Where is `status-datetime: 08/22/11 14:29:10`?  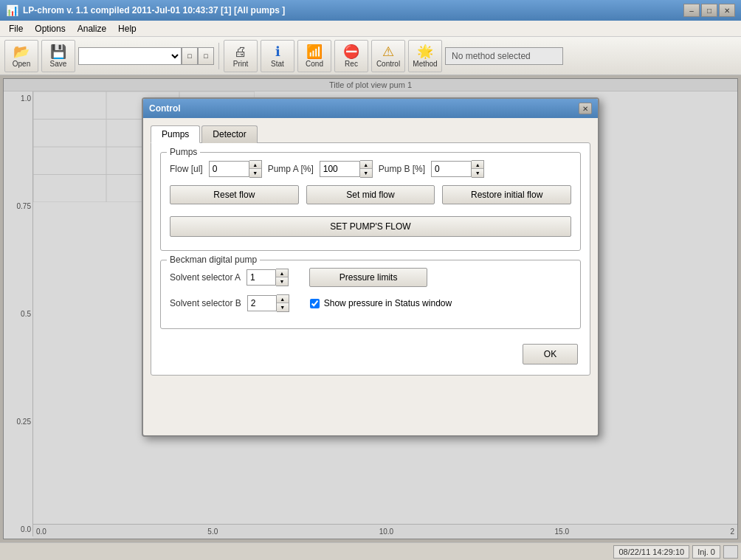
status-datetime: 08/22/11 14:29:10 is located at coordinates (651, 552).